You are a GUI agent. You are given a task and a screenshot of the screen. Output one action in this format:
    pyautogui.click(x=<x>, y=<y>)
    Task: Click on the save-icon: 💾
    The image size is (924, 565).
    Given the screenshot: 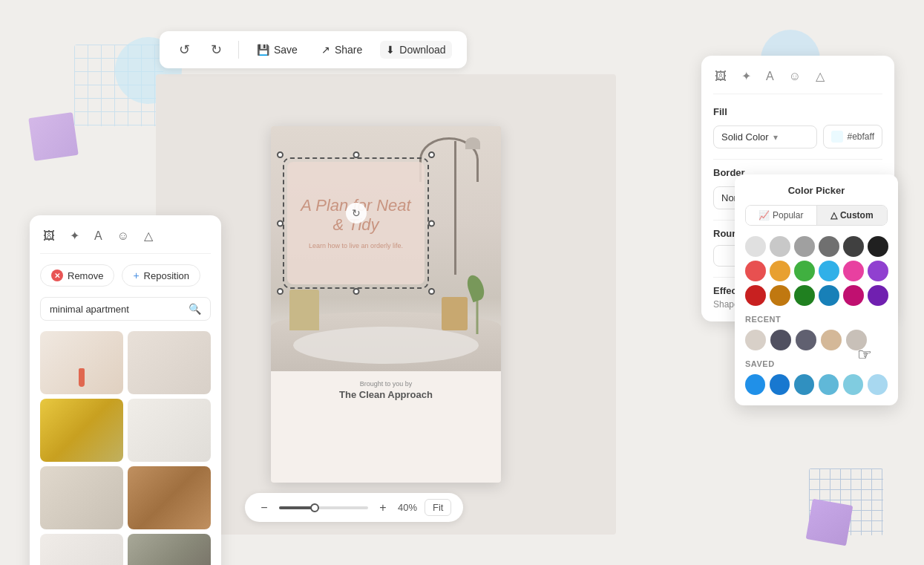 What is the action you would take?
    pyautogui.click(x=263, y=50)
    